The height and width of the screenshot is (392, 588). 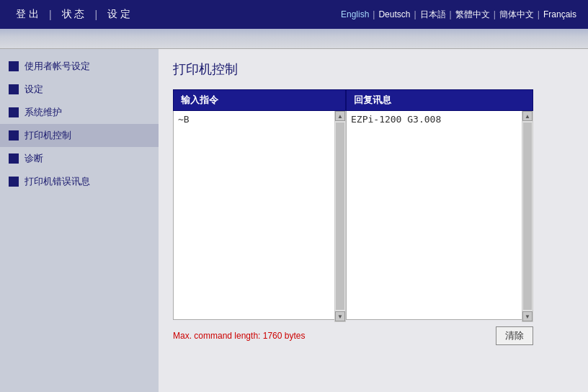 What do you see at coordinates (355, 14) in the screenshot?
I see `lang-english: English` at bounding box center [355, 14].